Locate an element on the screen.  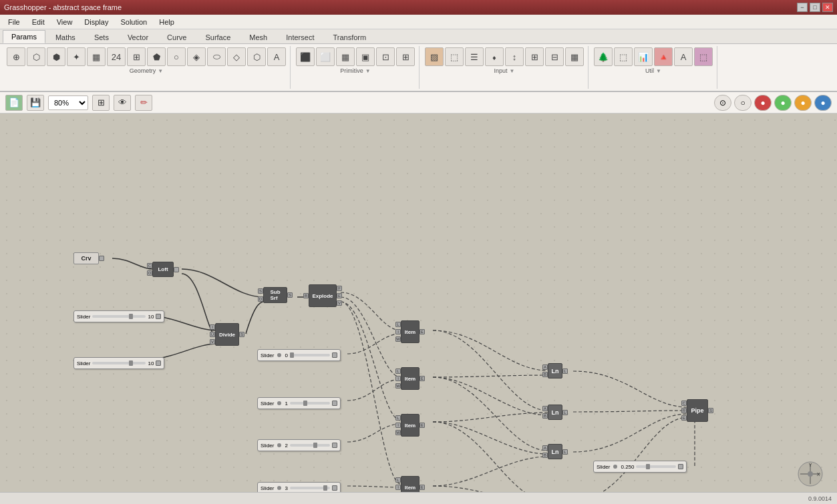
prim-icon-4: ▣ is located at coordinates (365, 57).